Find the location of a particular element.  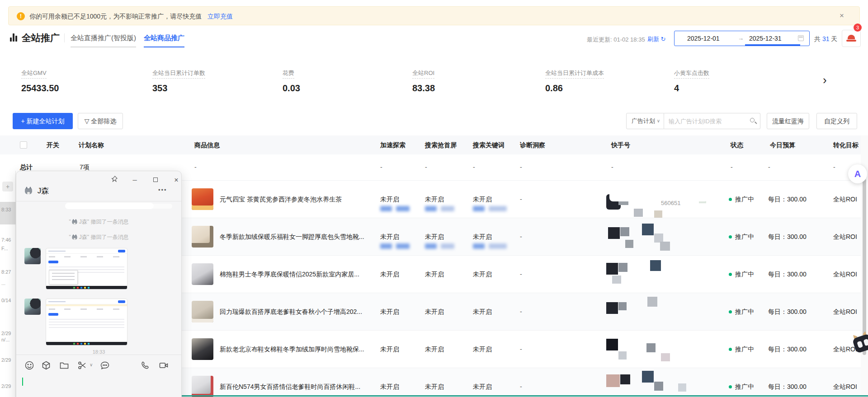

tab-live-promotion: 全站直播推广(智投版) is located at coordinates (103, 41).